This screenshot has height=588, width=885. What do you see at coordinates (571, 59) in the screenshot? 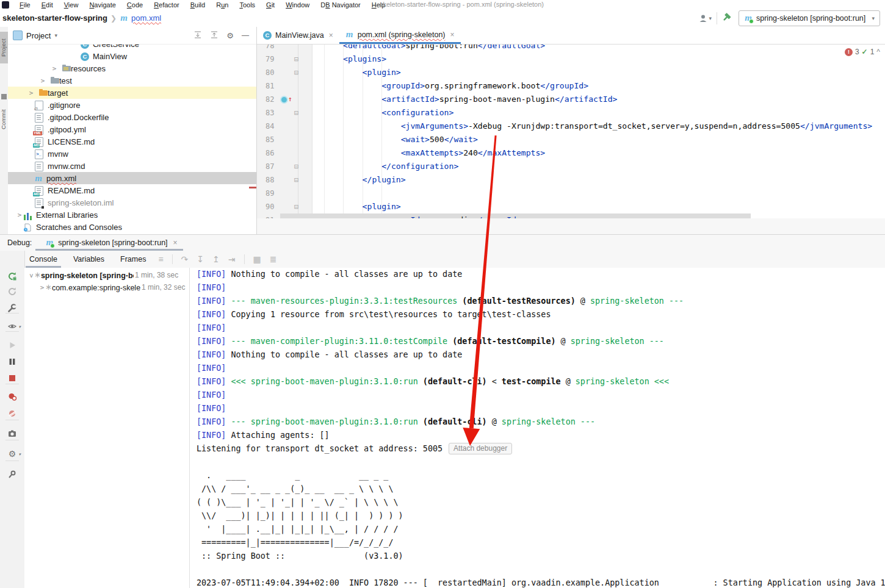
I see `code-line-79: 79⊟ <plugins>` at bounding box center [571, 59].